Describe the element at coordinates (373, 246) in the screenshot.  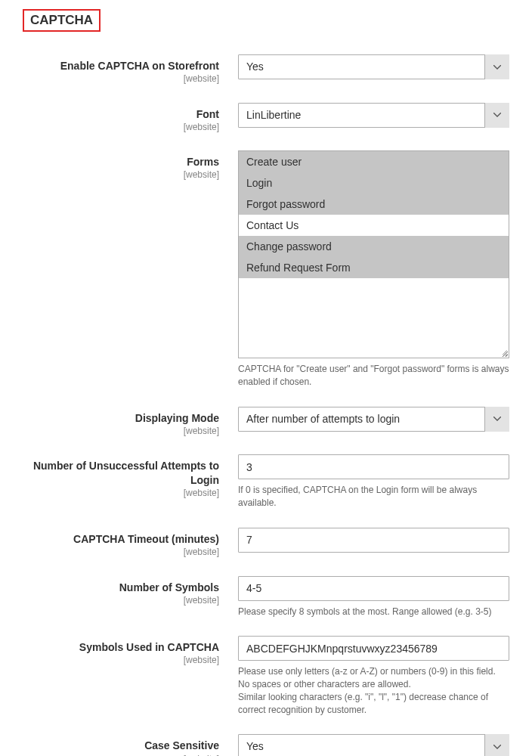
I see `forms-option: Change password` at that location.